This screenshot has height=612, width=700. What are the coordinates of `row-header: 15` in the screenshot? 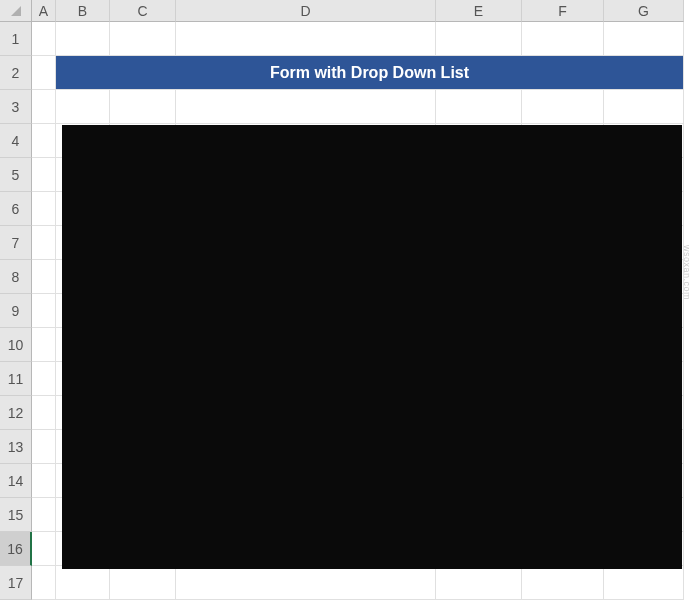 It's located at (16, 515).